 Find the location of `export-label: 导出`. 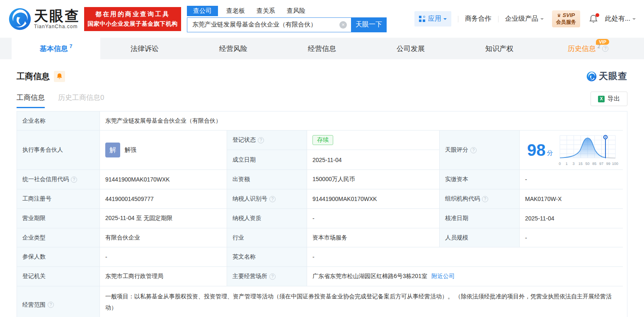

export-label: 导出 is located at coordinates (614, 99).